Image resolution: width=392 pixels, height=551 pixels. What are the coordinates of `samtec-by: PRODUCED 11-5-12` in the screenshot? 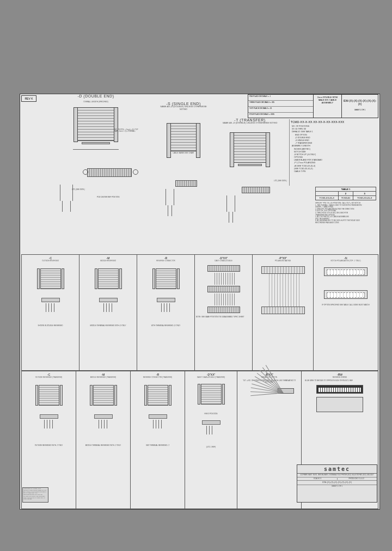 It's located at (357, 479).